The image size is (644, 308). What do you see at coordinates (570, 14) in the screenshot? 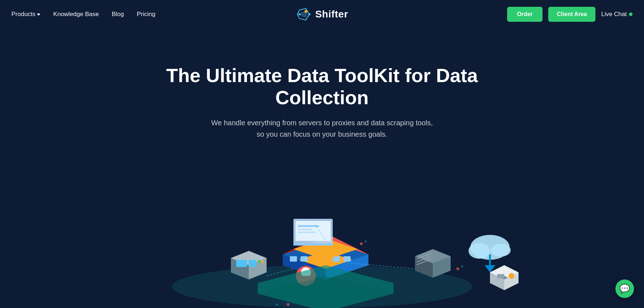
I see `nav-right: Order Client Area Live Chat` at bounding box center [570, 14].